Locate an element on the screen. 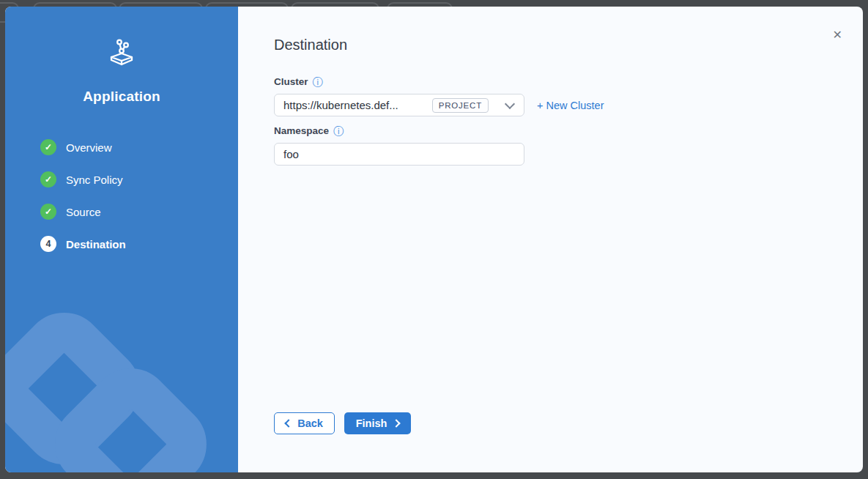 The width and height of the screenshot is (868, 479). namespace-input is located at coordinates (399, 154).